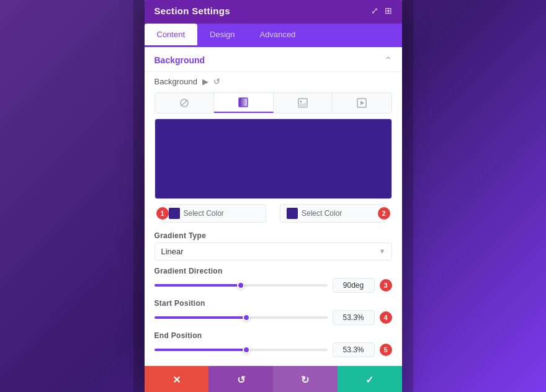 The height and width of the screenshot is (392, 546). Describe the element at coordinates (244, 103) in the screenshot. I see `type-tab-gradient` at that location.